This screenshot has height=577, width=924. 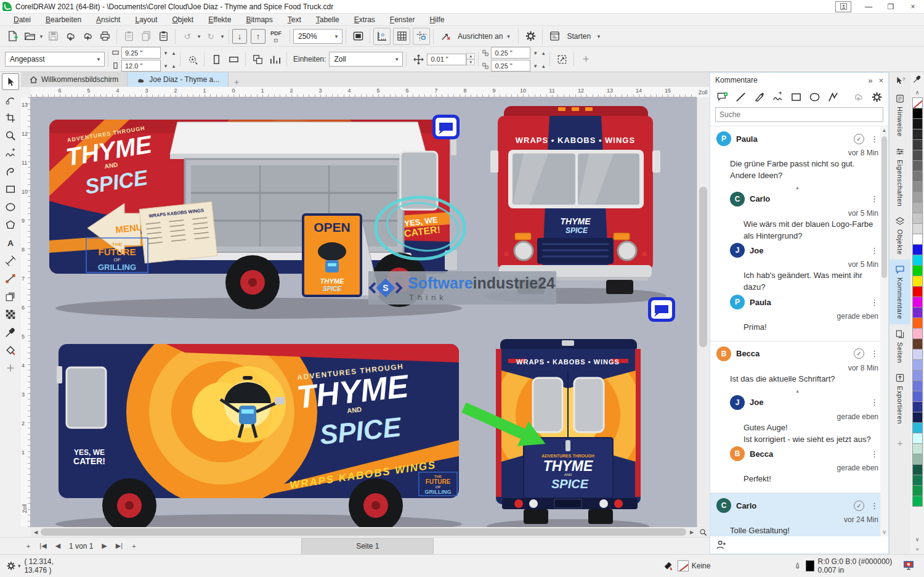 I want to click on canvas-vertical-scrollbar, so click(x=703, y=312).